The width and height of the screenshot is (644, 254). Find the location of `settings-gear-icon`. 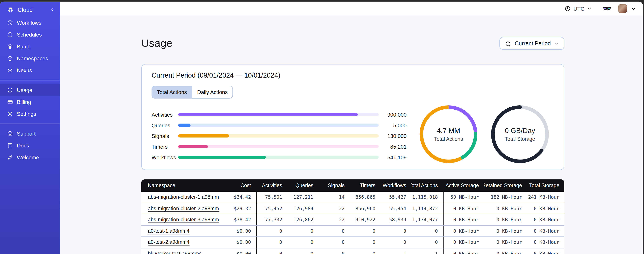

settings-gear-icon is located at coordinates (10, 114).